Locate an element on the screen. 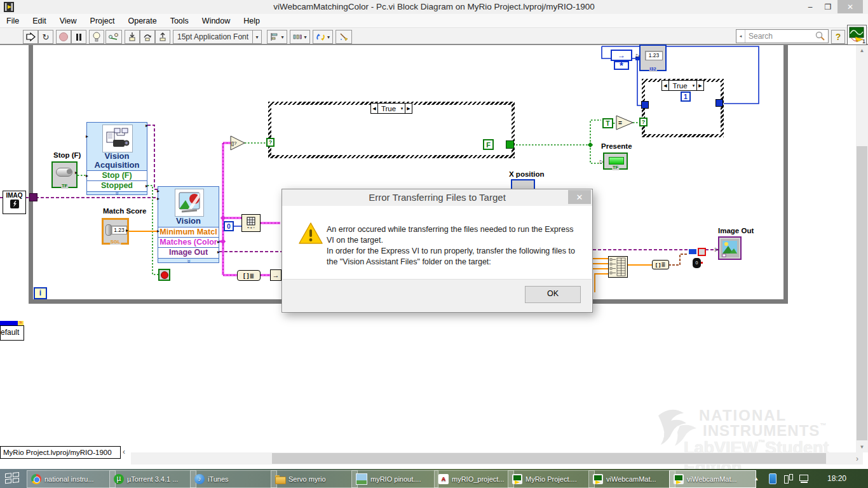  imaq-constant: IMAQ is located at coordinates (14, 202).